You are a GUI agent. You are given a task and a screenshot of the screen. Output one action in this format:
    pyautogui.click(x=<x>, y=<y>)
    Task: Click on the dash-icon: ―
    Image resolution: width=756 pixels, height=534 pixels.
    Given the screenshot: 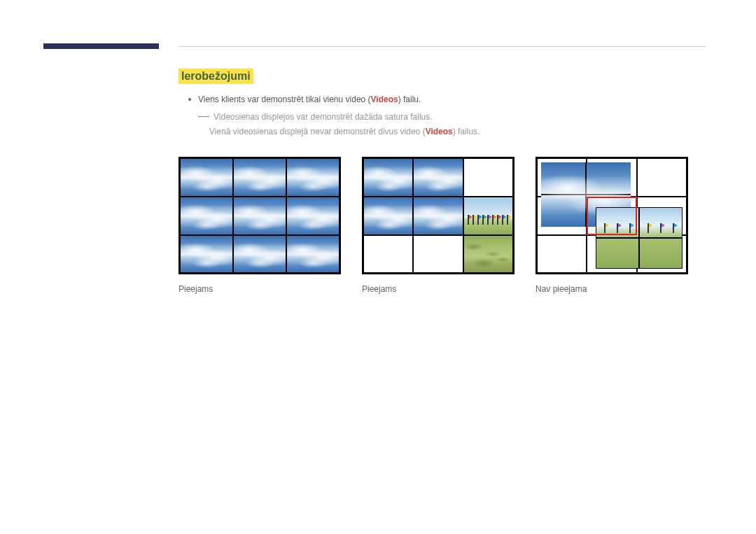 What is the action you would take?
    pyautogui.click(x=204, y=116)
    